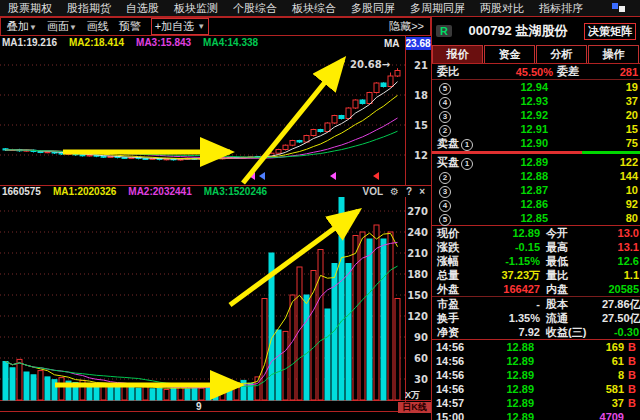  Describe the element at coordinates (562, 54) in the screenshot. I see `tab-分析: 分析` at that location.